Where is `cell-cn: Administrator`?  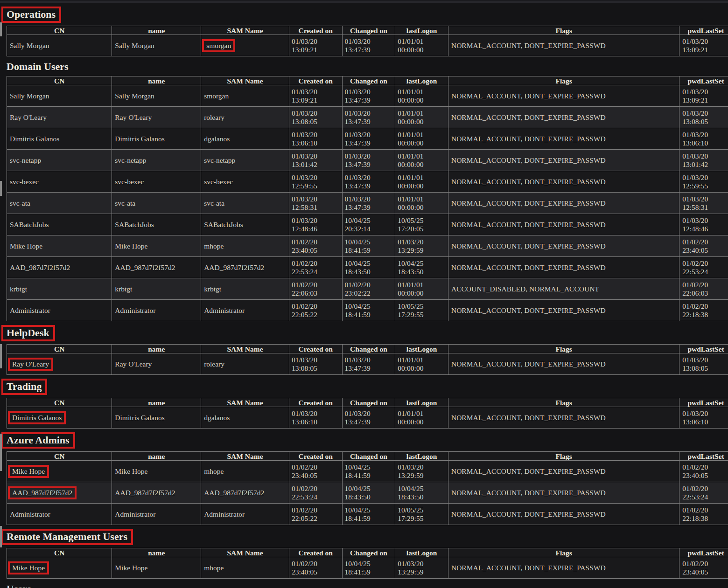
cell-cn: Administrator is located at coordinates (60, 311).